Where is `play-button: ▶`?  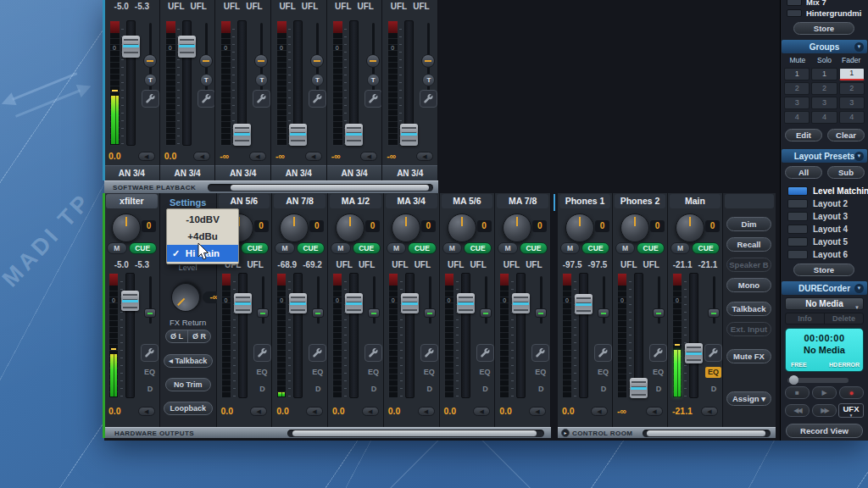 play-button: ▶ is located at coordinates (824, 393).